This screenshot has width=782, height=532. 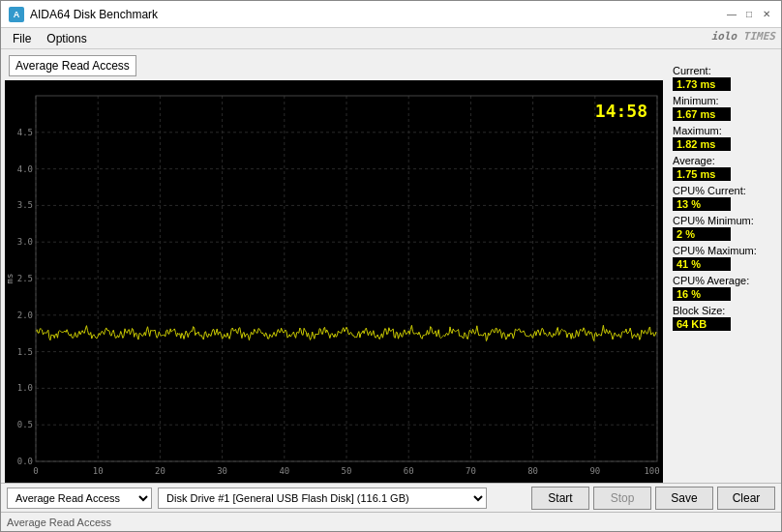 What do you see at coordinates (724, 101) in the screenshot?
I see `minimum-label: Minimum:` at bounding box center [724, 101].